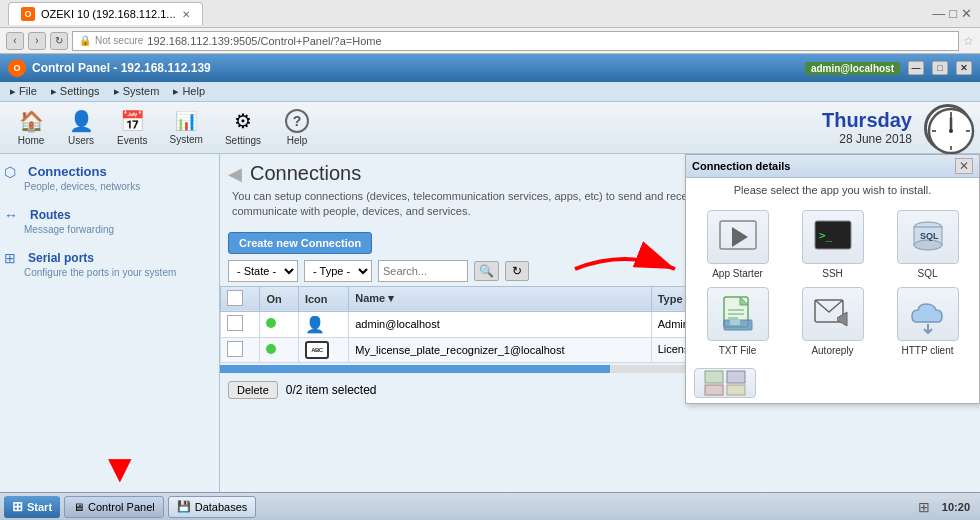 This screenshot has width=980, height=520. I want to click on forward-button: ›, so click(37, 41).